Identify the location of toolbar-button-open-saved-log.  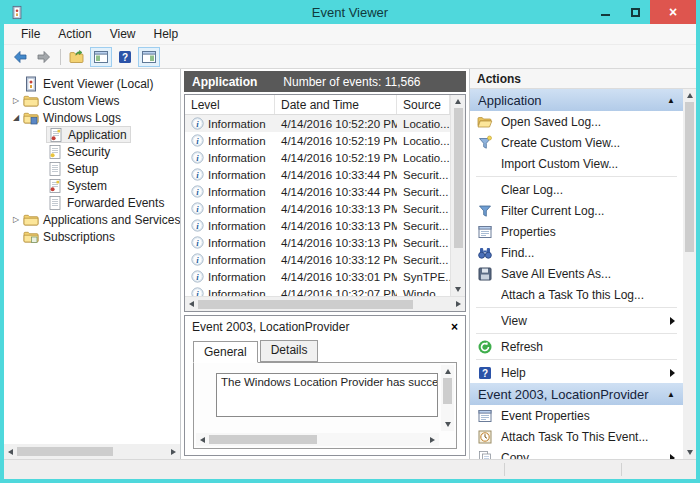
(77, 57).